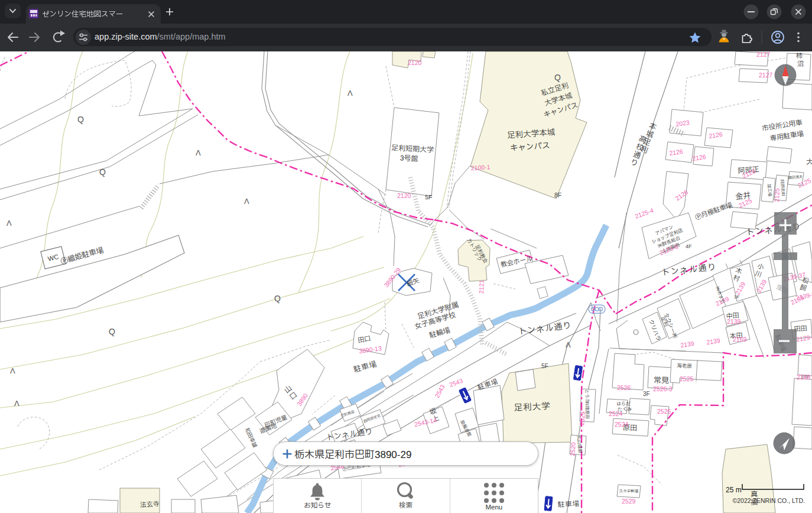 The width and height of the screenshot is (812, 513). What do you see at coordinates (480, 168) in the screenshot?
I see `svg-text: 2100-1` at bounding box center [480, 168].